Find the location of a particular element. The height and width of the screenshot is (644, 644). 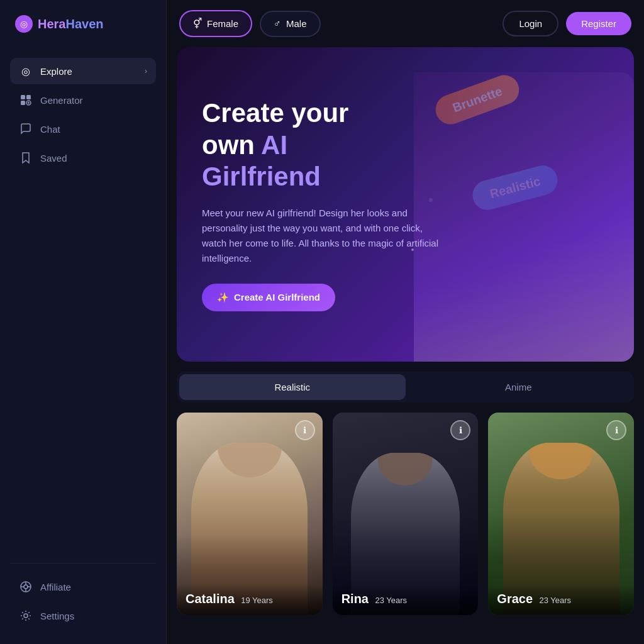

female-label: Female is located at coordinates (223, 24).